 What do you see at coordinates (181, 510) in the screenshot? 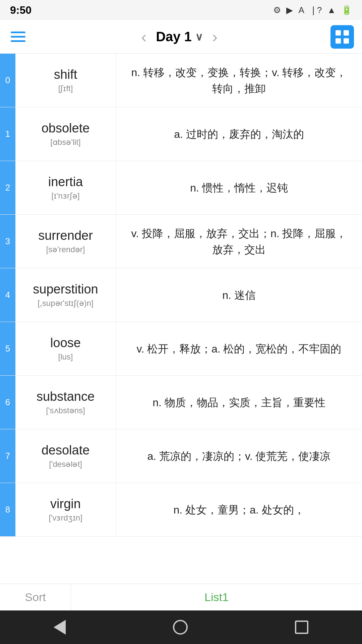
I see `table-row: 8 virgin ['vɜrdʒɪn] n. 处女，童男；a. 处女的，` at bounding box center [181, 510].